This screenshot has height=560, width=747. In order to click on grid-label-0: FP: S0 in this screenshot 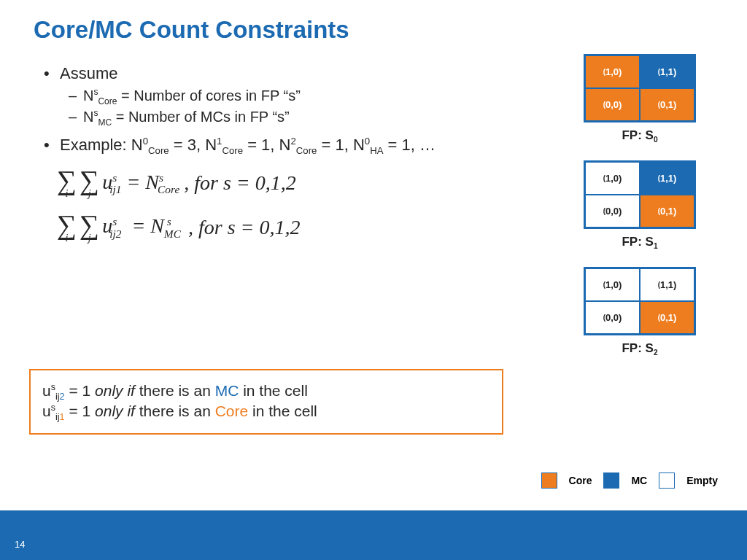, I will do `click(640, 136)`.